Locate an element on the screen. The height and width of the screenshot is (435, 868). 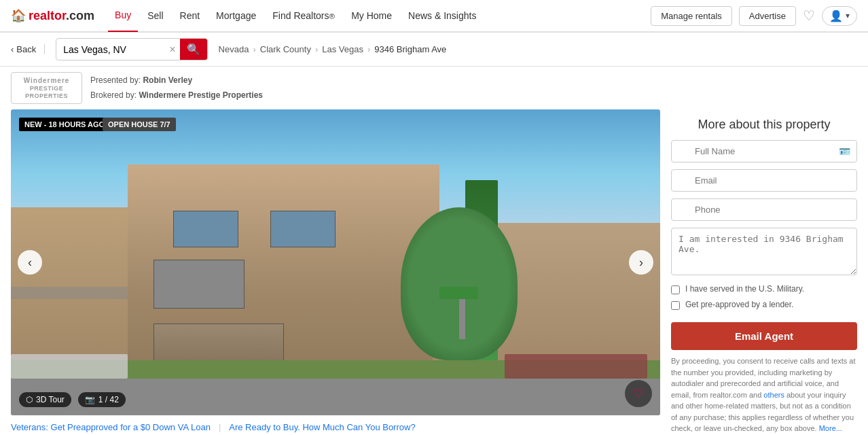
military-checkbox-row: I have served in the U.S. Military. is located at coordinates (764, 290).